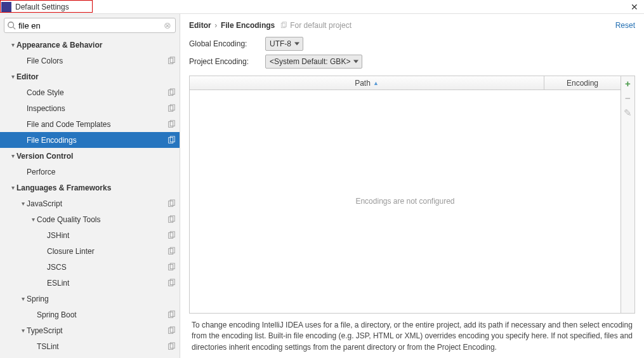 This screenshot has width=644, height=358. Describe the element at coordinates (96, 188) in the screenshot. I see `tree-item-label: Languages & Frameworks` at that location.